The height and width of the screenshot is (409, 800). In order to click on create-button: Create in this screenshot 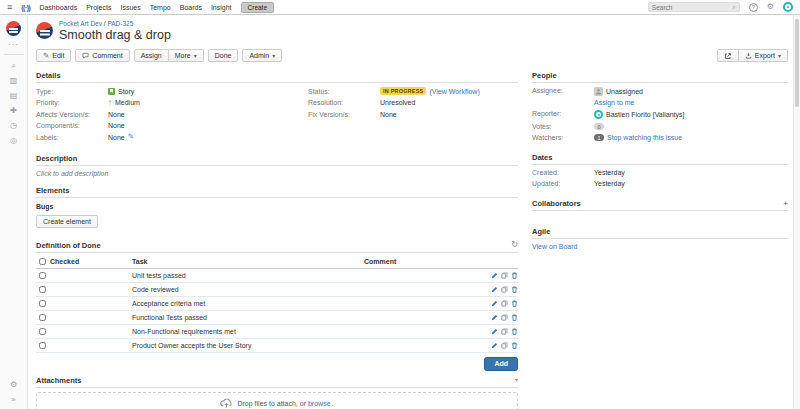, I will do `click(258, 8)`.